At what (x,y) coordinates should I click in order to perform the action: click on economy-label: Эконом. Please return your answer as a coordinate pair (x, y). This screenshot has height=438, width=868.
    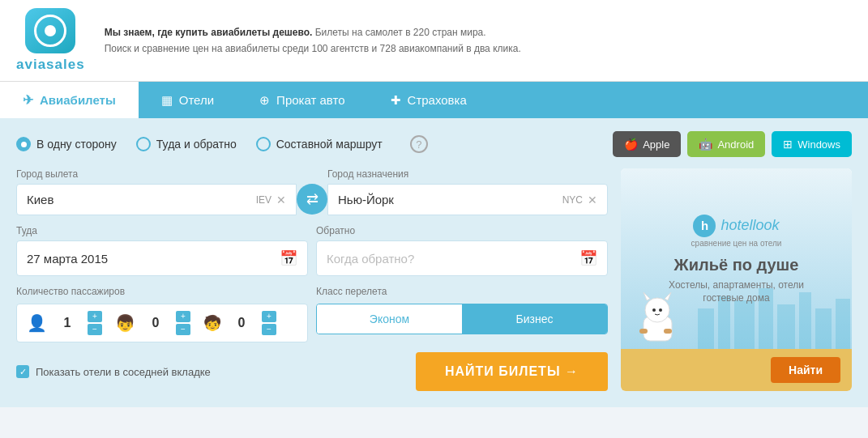
    Looking at the image, I should click on (389, 319).